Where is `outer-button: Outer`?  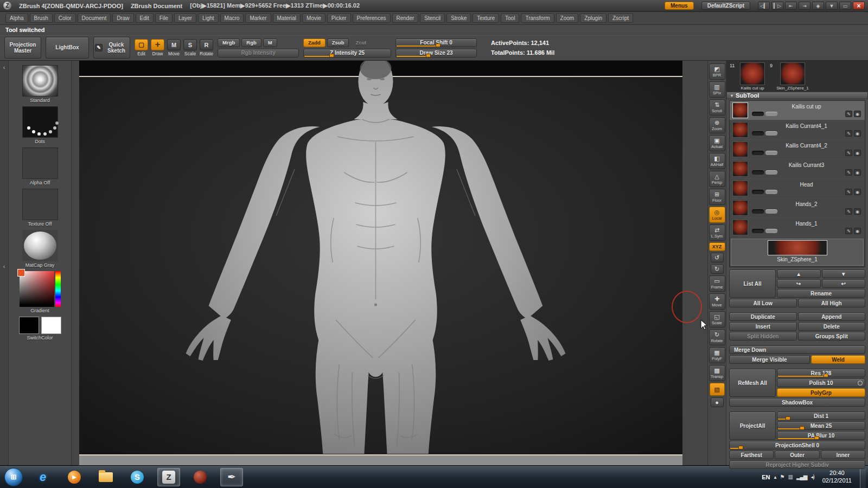
outer-button: Outer is located at coordinates (797, 455).